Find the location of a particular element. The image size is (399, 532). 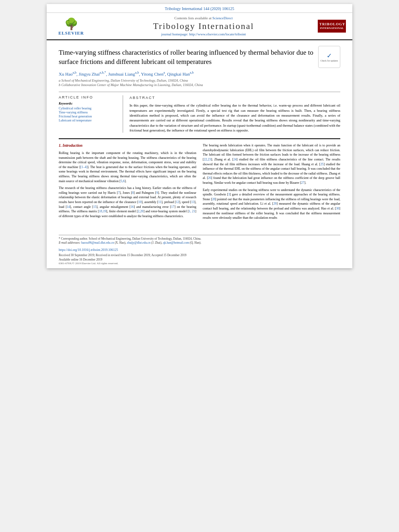

elsevier-tree-icon: 🌳 is located at coordinates (72, 24).